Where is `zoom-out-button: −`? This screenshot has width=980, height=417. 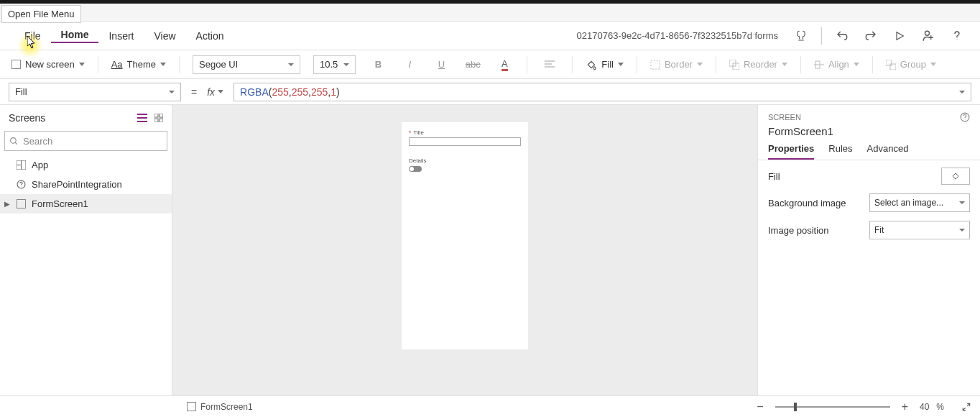
zoom-out-button: − is located at coordinates (760, 407).